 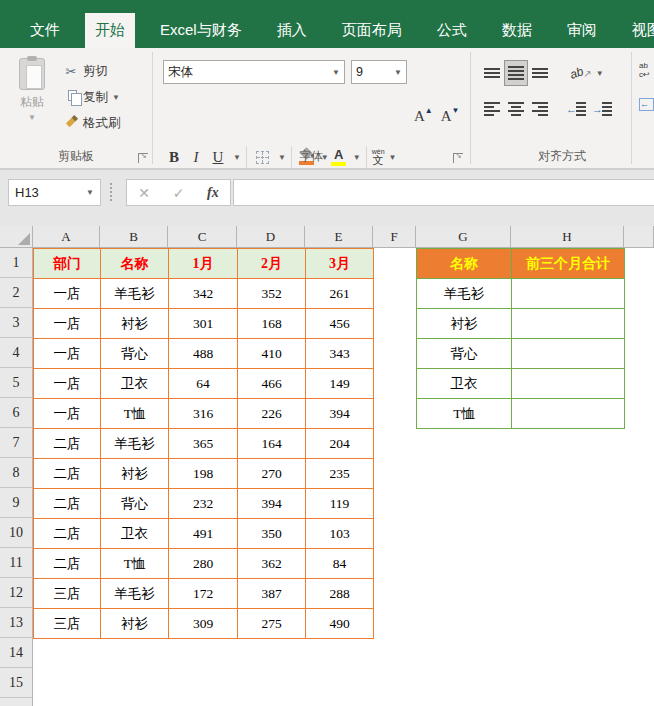 I want to click on font-dialog-launcher, so click(x=458, y=158).